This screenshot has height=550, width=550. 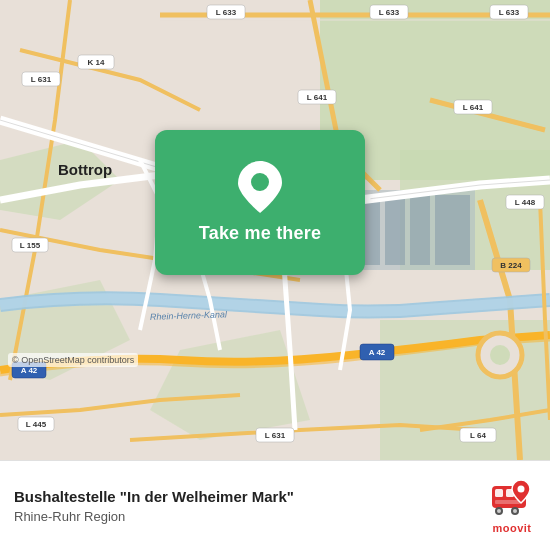 What do you see at coordinates (260, 202) in the screenshot?
I see `take-me-there-card: Take me there` at bounding box center [260, 202].